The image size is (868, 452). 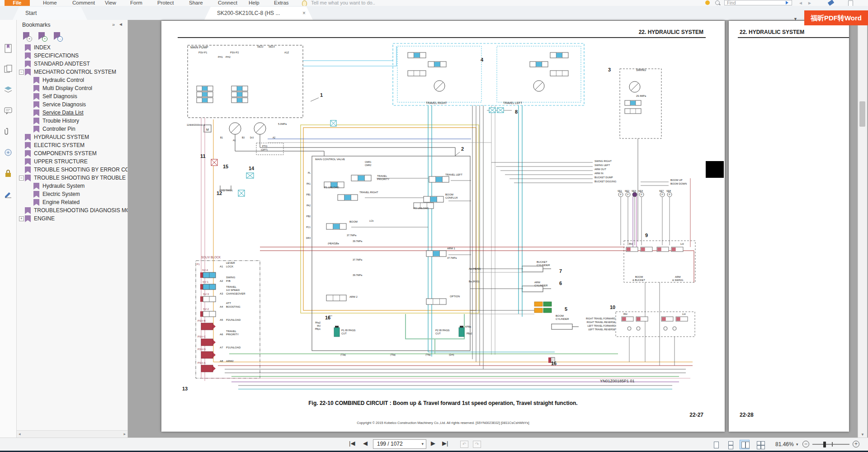 I want to click on bookmark-item: Hydraulic Control, so click(x=72, y=80).